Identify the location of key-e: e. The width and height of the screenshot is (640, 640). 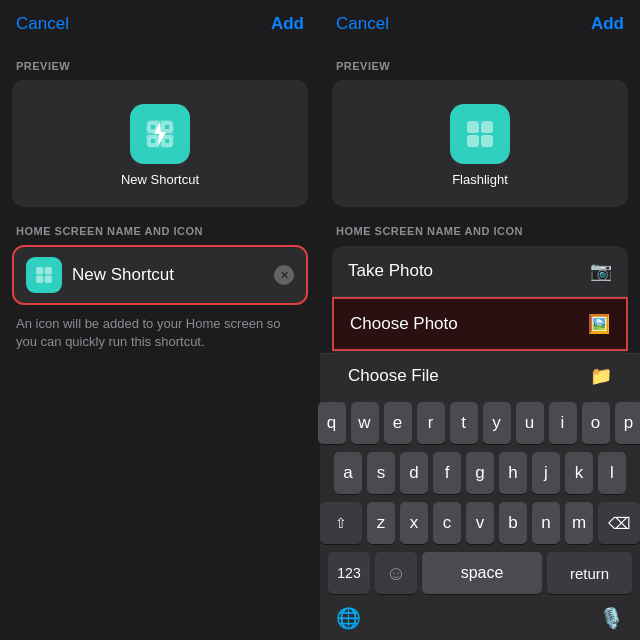
(398, 423).